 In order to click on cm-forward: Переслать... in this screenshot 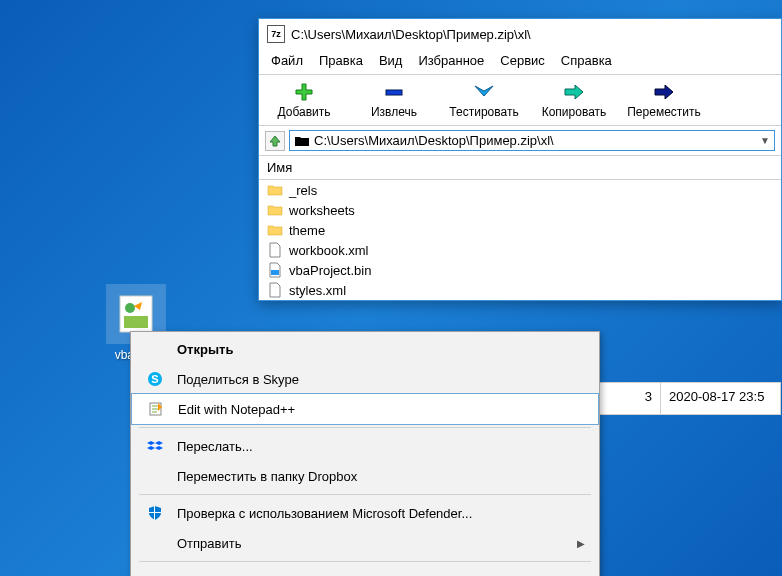, I will do `click(365, 446)`.